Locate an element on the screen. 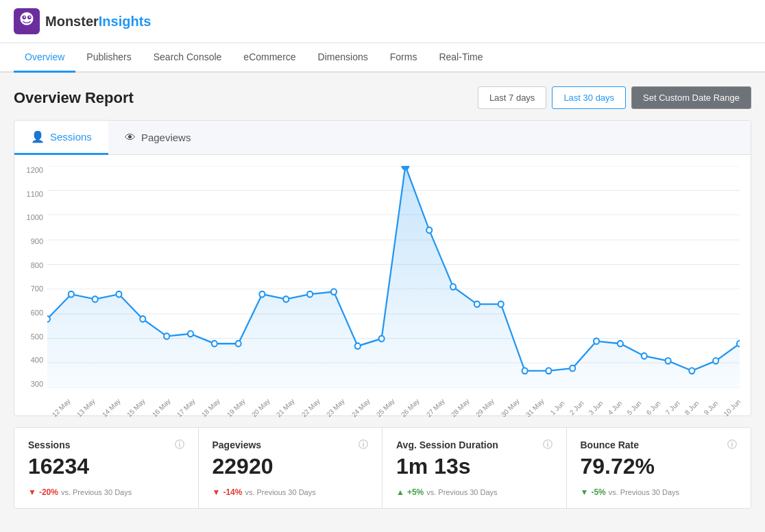 The image size is (765, 532). x-label-21may: 21 May is located at coordinates (285, 407).